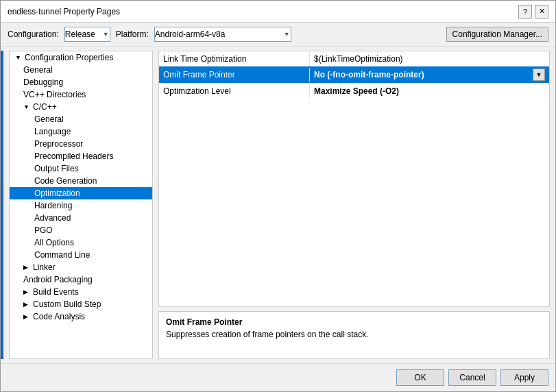 The image size is (556, 392). Describe the element at coordinates (81, 280) in the screenshot. I see `tree-item-android-packaging: Android Packaging` at that location.